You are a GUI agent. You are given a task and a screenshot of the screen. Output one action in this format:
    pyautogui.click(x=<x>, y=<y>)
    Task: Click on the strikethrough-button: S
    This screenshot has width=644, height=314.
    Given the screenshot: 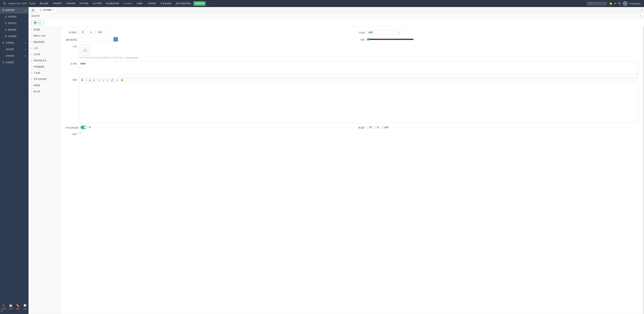 What is the action you would take?
    pyautogui.click(x=94, y=80)
    